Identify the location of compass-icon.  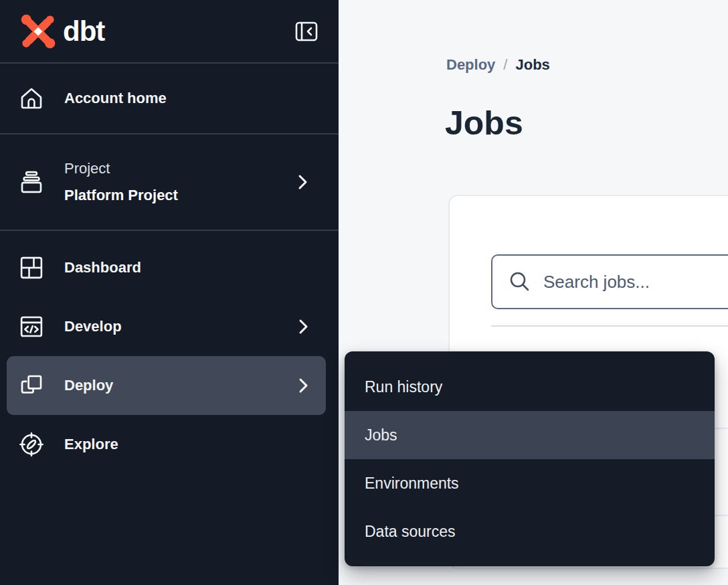
(31, 444).